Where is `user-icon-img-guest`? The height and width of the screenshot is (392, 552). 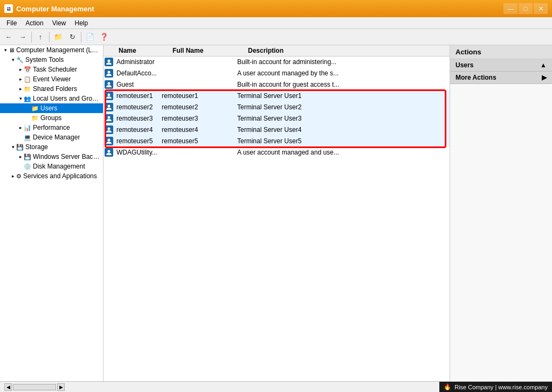 user-icon-img-guest is located at coordinates (109, 85).